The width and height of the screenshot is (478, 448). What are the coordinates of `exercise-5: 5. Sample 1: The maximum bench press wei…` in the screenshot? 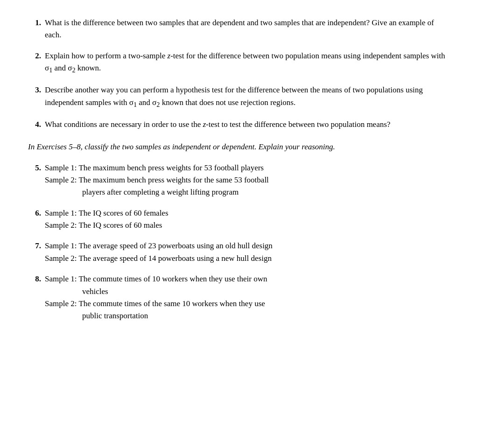 It's located at (239, 180).